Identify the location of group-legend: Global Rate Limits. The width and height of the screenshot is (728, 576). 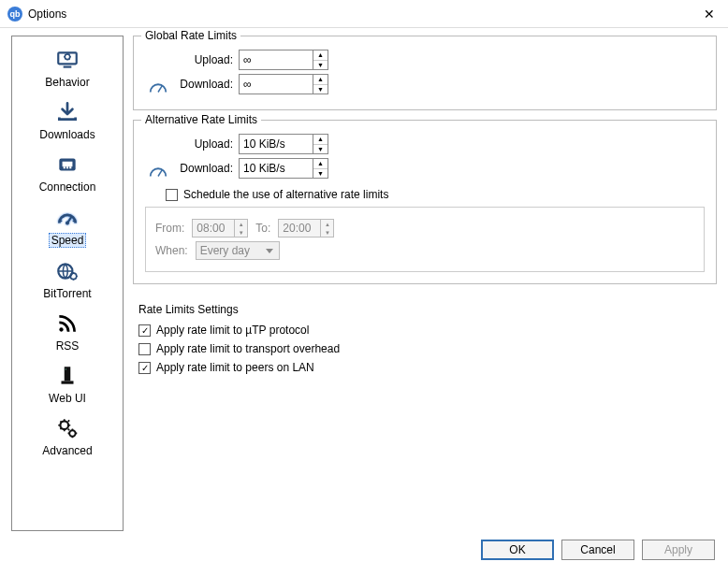
(191, 36).